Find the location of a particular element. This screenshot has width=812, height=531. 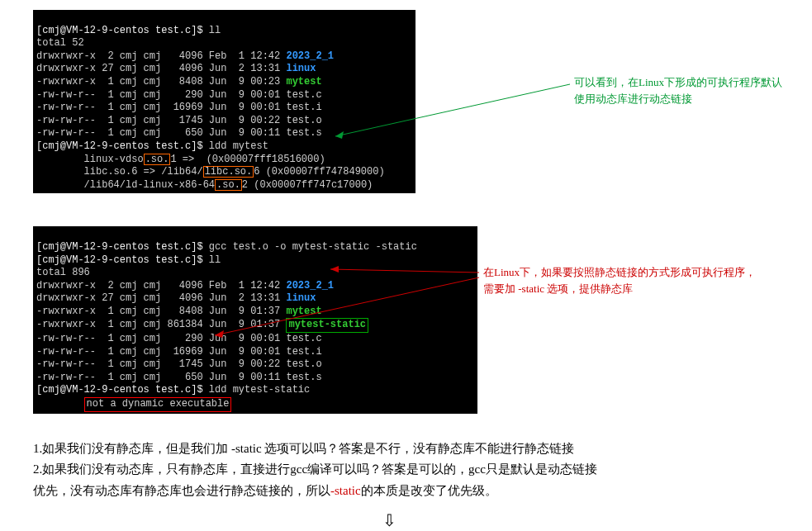

para-1: 1.如果我们没有静态库，但是我们加 -static 选项可以吗？答案是不行，没有… is located at coordinates (423, 449).